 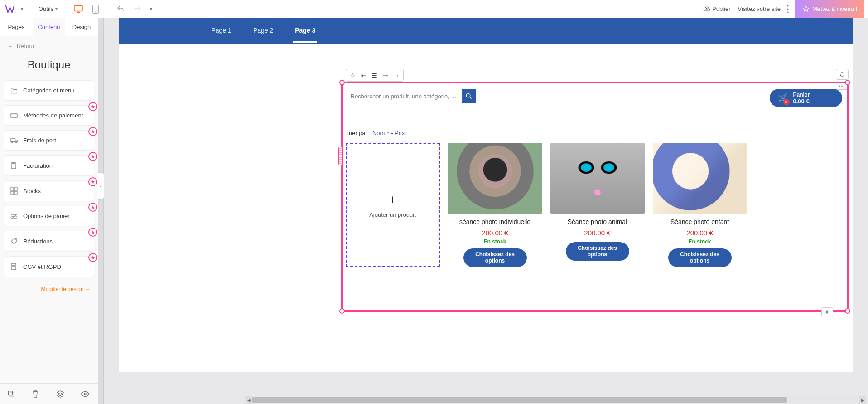 I want to click on horizontal-scrollbar: ◂ ▸, so click(x=555, y=399).